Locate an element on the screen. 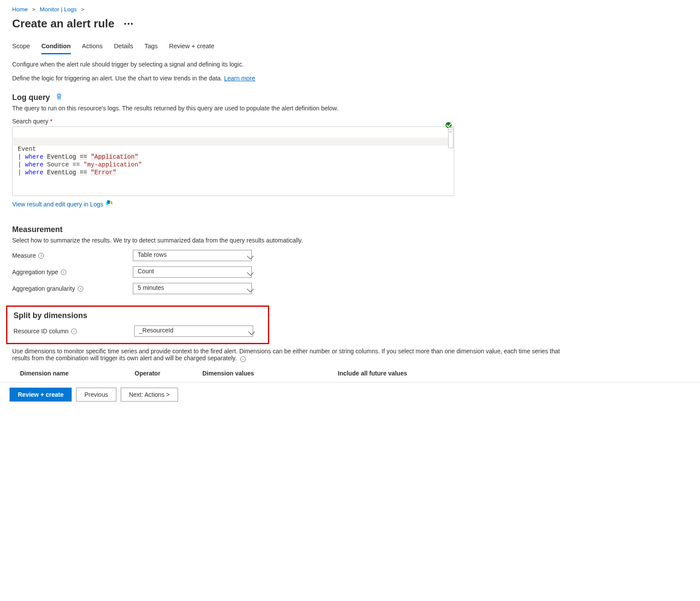 This screenshot has width=700, height=601. editor-gutter is located at coordinates (451, 138).